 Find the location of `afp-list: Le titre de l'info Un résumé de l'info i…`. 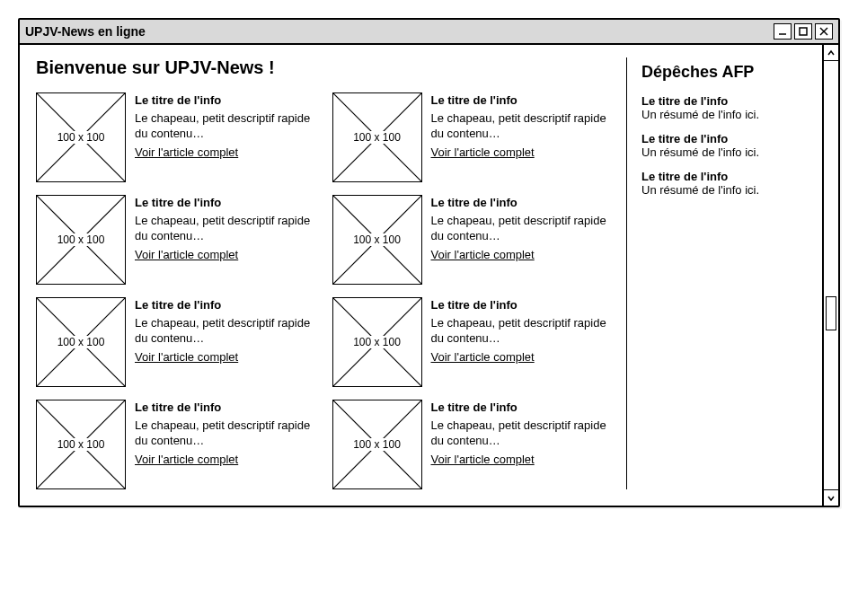

afp-list: Le titre de l'info Un résumé de l'info i… is located at coordinates (724, 145).